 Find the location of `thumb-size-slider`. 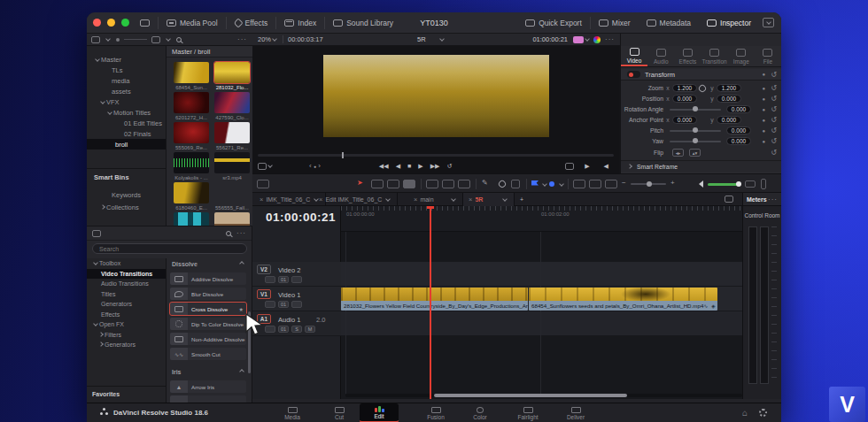

thumb-size-slider is located at coordinates (136, 39).